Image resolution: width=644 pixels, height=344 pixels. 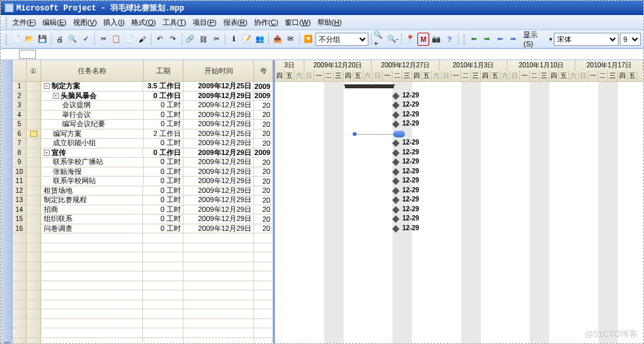 What do you see at coordinates (72, 39) in the screenshot?
I see `preview-button: 🔍` at bounding box center [72, 39].